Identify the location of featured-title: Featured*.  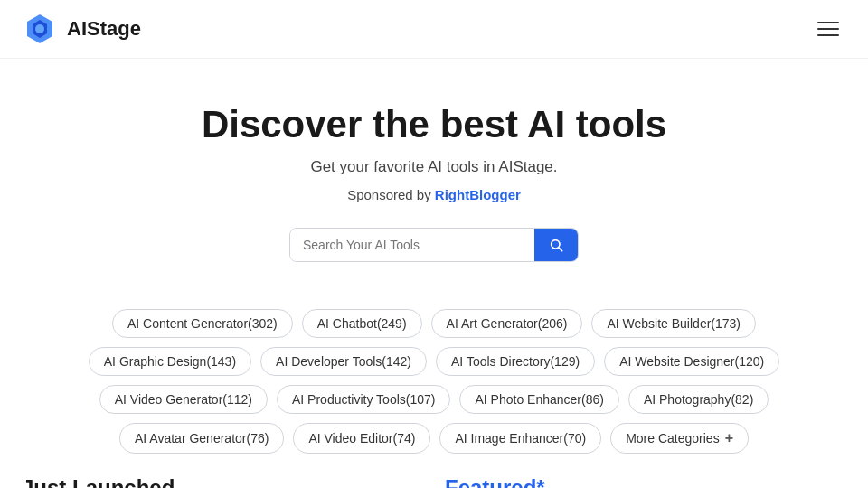
(646, 482).